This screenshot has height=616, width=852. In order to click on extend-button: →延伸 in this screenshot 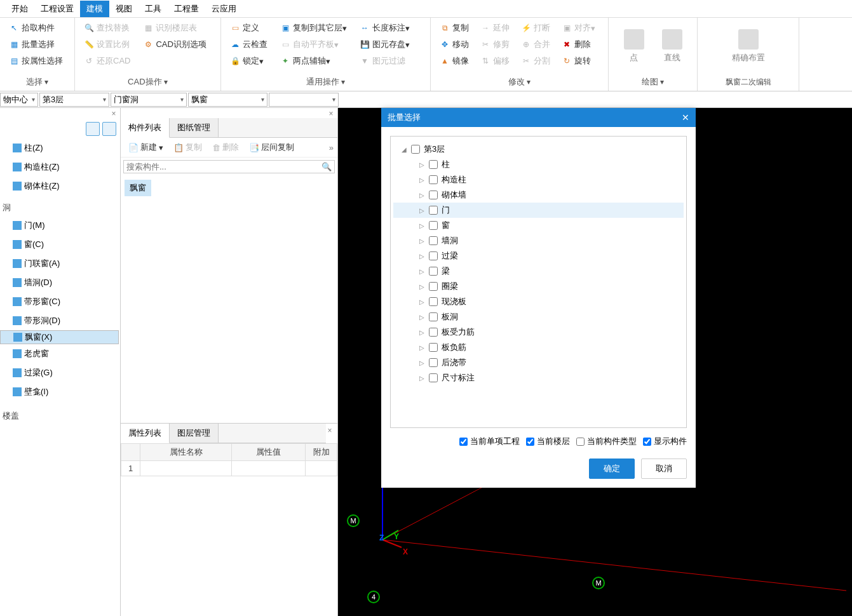, I will do `click(495, 28)`.